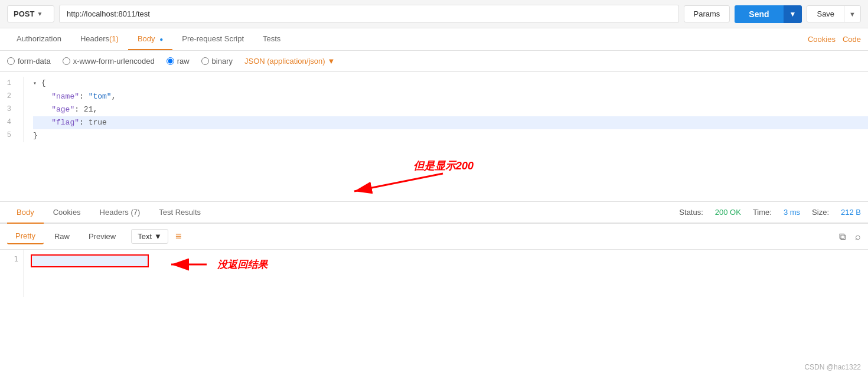 This screenshot has width=868, height=376. Describe the element at coordinates (12, 273) in the screenshot. I see `resp-line-numbers: 1` at that location.